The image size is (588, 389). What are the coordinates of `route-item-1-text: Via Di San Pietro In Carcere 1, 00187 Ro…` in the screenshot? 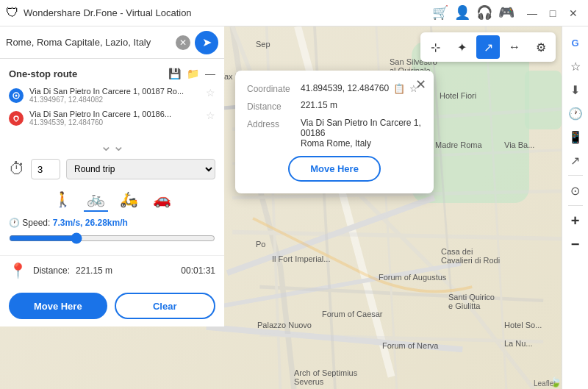 It's located at (115, 96).